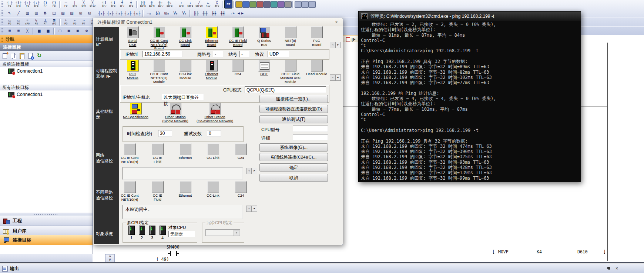  What do you see at coordinates (162, 233) in the screenshot?
I see `cpu-option: 4` at bounding box center [162, 233].